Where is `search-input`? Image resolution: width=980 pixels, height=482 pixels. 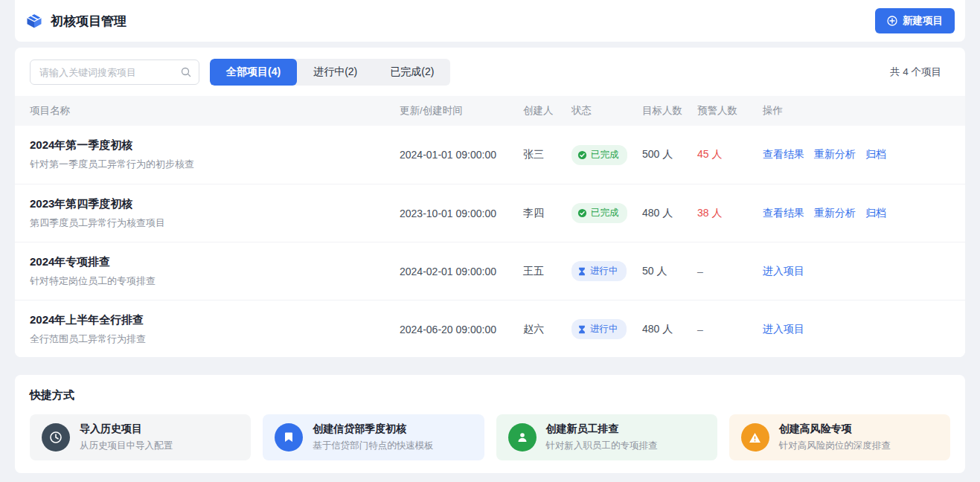
search-input is located at coordinates (115, 72).